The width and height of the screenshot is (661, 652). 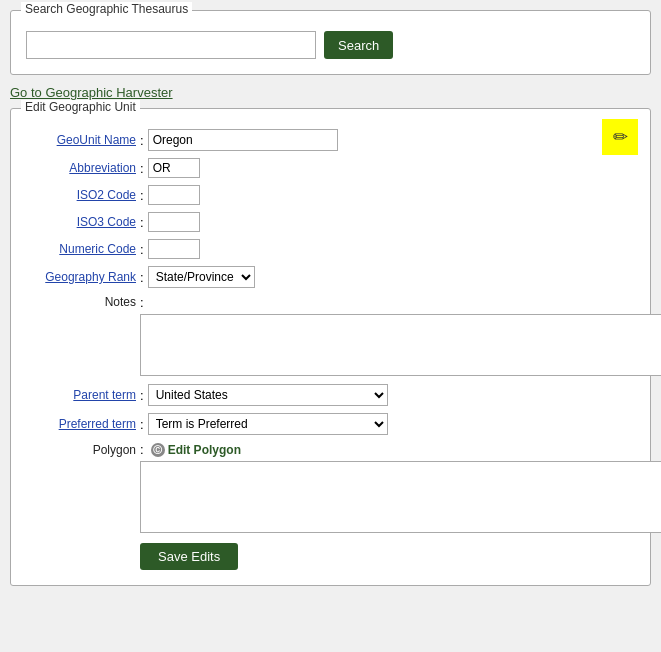 What do you see at coordinates (330, 450) in the screenshot?
I see `polygon-row: Polygon : Ⓒ Edit Polygon` at bounding box center [330, 450].